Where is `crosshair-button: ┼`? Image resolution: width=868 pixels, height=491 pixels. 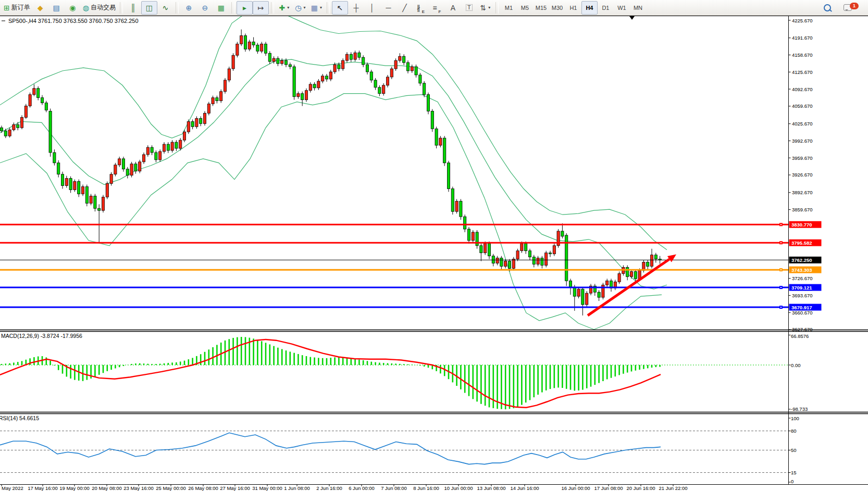
crosshair-button: ┼ is located at coordinates (356, 8).